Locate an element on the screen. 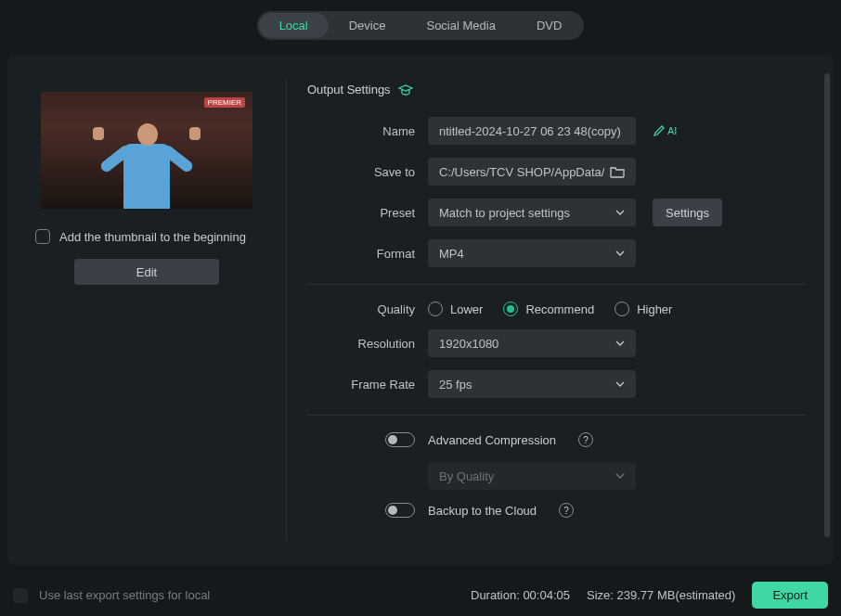  bottom-bar: Use last export settings for local Durat… is located at coordinates (420, 594).